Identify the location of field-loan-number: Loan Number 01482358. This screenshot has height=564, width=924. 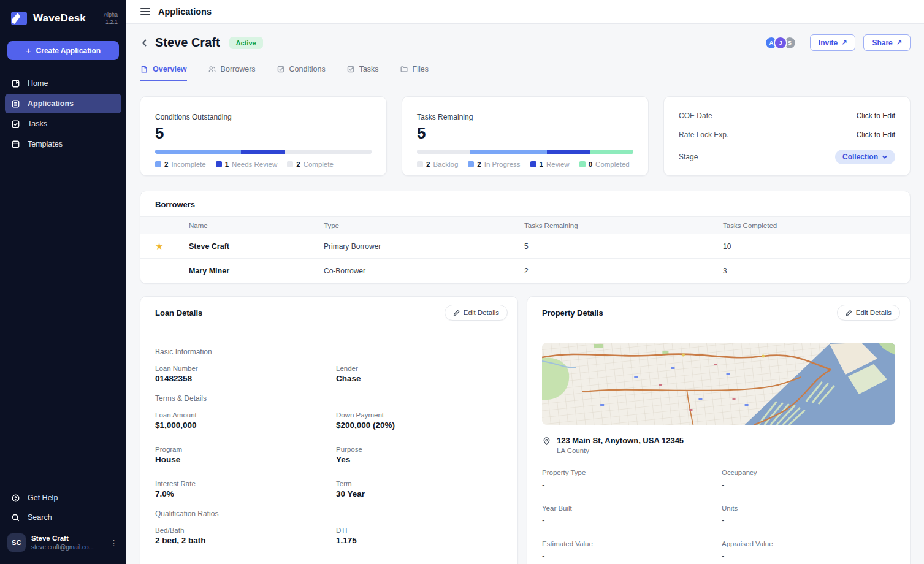
(245, 374).